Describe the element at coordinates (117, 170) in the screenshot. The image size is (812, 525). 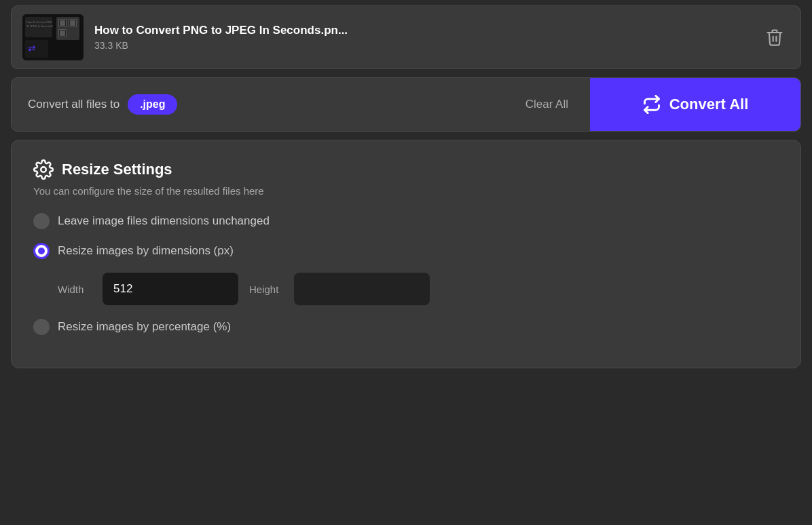
I see `resize-title: Resize Settings` at that location.